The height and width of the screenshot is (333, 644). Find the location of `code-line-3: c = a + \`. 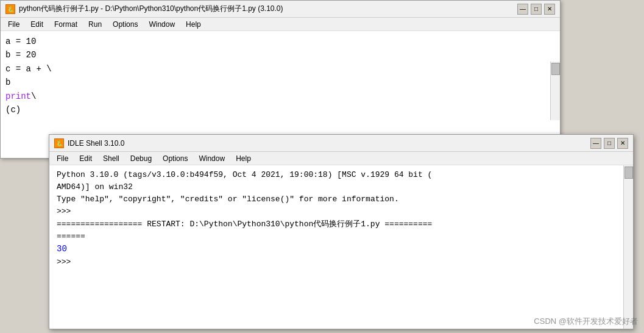

code-line-3: c = a + \ is located at coordinates (280, 69).